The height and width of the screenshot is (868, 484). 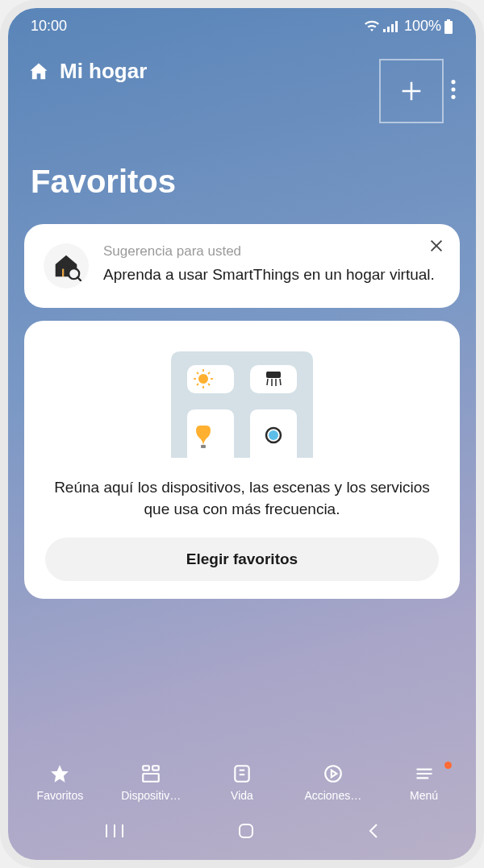 What do you see at coordinates (242, 174) in the screenshot?
I see `page-title: Favoritos` at bounding box center [242, 174].